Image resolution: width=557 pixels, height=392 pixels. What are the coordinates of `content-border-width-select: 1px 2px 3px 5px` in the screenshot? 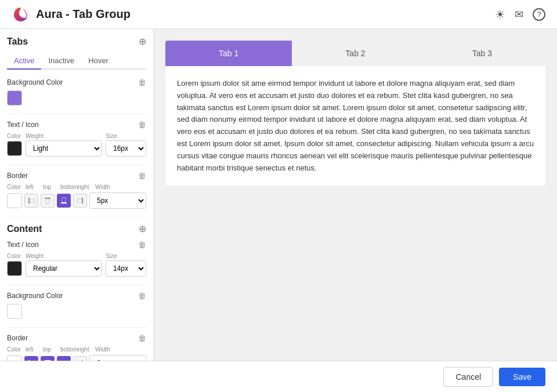 It's located at (118, 358).